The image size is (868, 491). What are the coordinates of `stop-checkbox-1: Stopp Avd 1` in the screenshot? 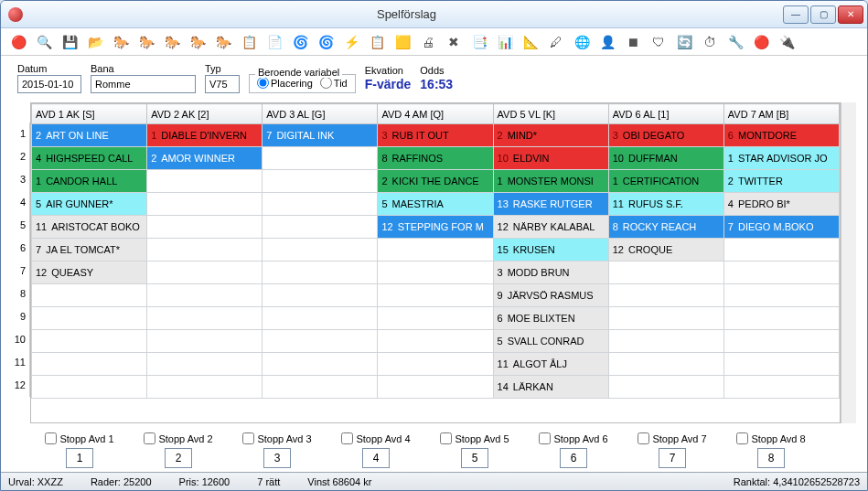 It's located at (79, 439).